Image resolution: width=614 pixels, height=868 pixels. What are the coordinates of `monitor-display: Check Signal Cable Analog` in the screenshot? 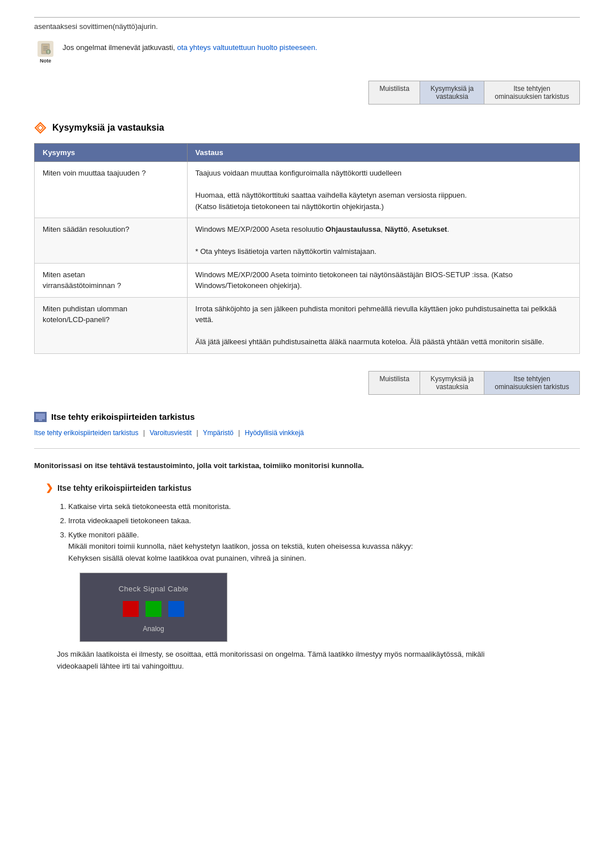 It's located at (154, 607).